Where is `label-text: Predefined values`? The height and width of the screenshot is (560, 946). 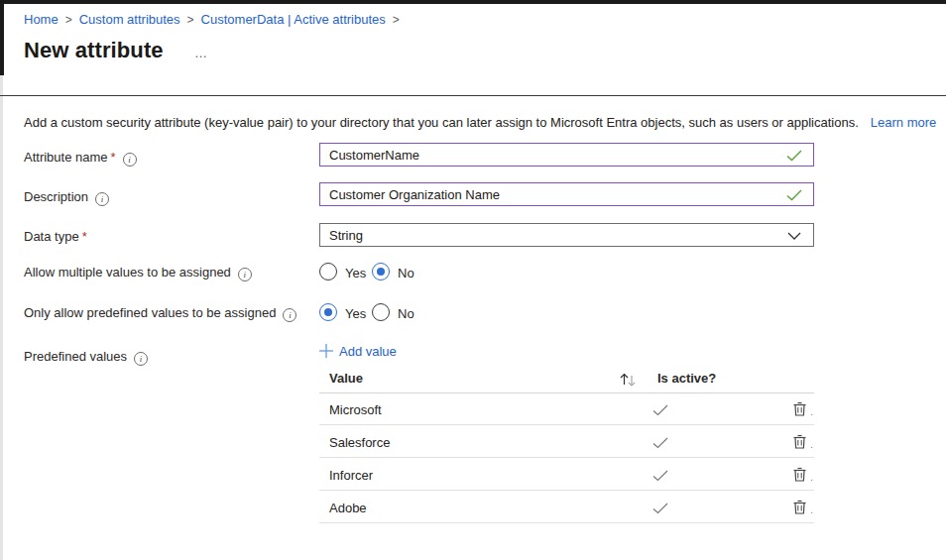
label-text: Predefined values is located at coordinates (75, 357).